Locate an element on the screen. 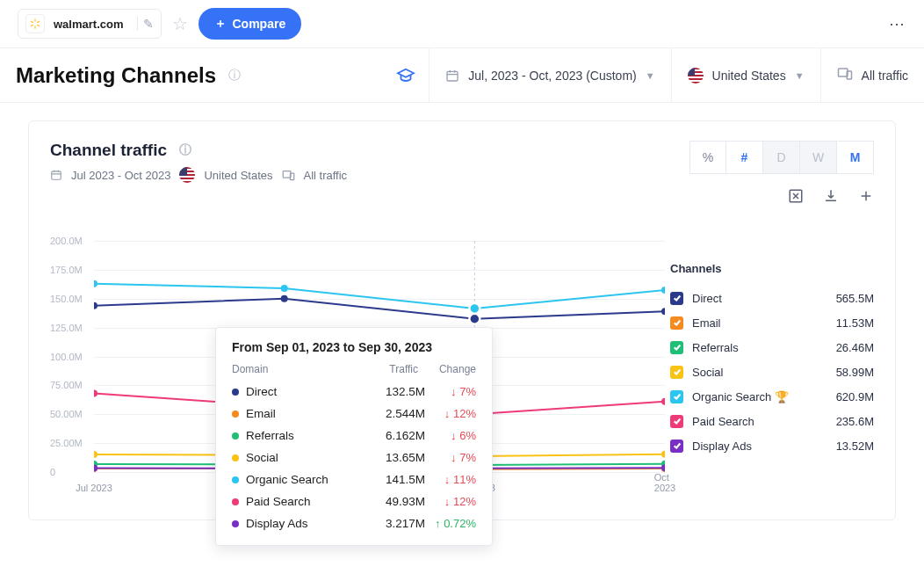  chart-tooltip: From Sep 01, 2023 to Sep 30, 2023 Domain… is located at coordinates (354, 436).